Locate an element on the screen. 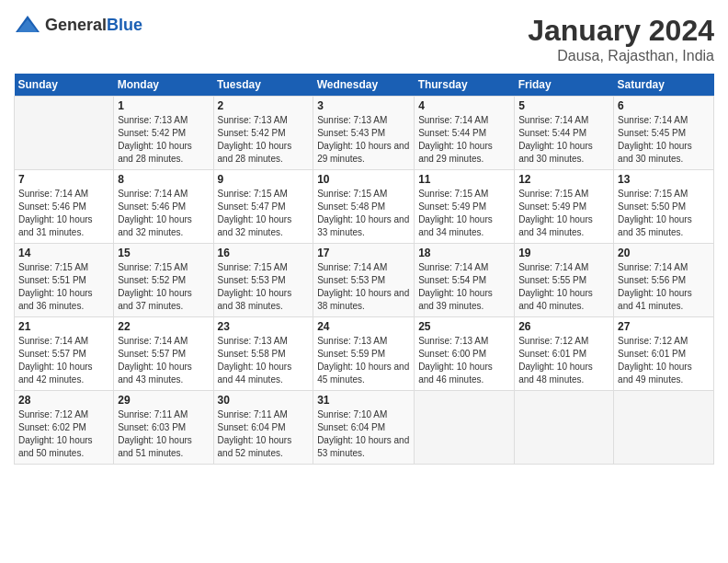 The width and height of the screenshot is (728, 563). calendar-cell: 14Sunrise: 7:15 AMSunset: 5:51 PMDayligh… is located at coordinates (64, 281).